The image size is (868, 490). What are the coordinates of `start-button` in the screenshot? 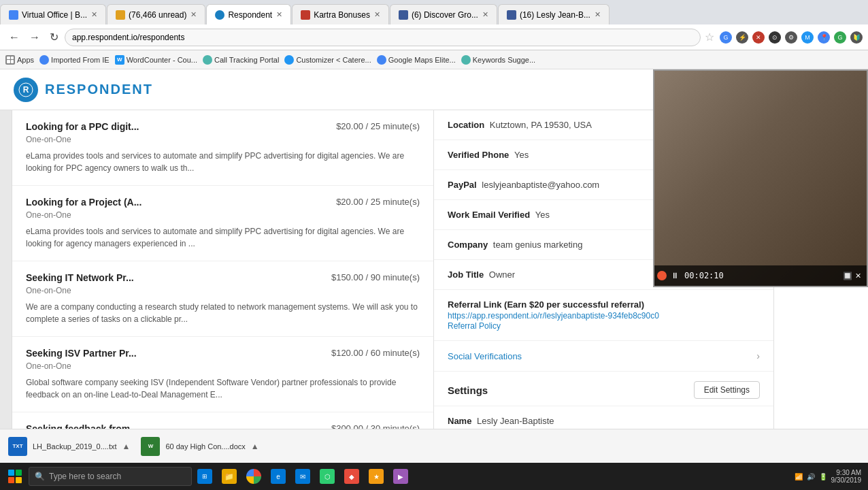 It's located at (15, 476).